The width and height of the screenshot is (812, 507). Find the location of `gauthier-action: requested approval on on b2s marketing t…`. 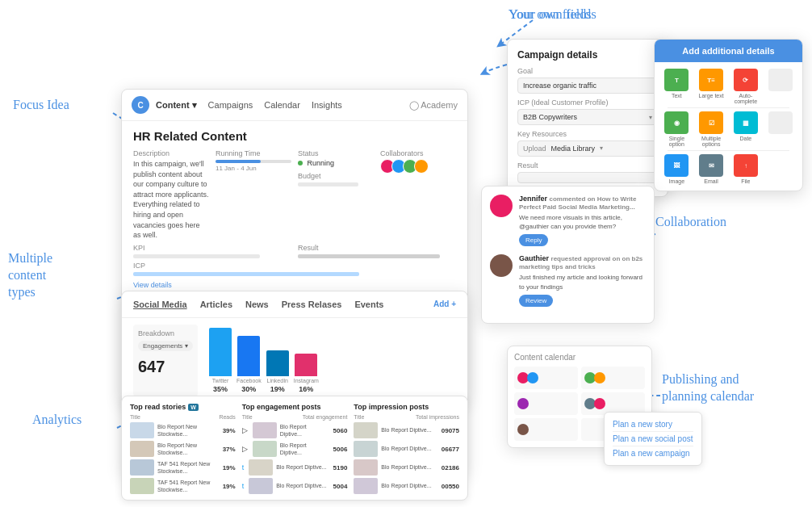

gauthier-action: requested approval on on b2s marketing t… is located at coordinates (581, 263).